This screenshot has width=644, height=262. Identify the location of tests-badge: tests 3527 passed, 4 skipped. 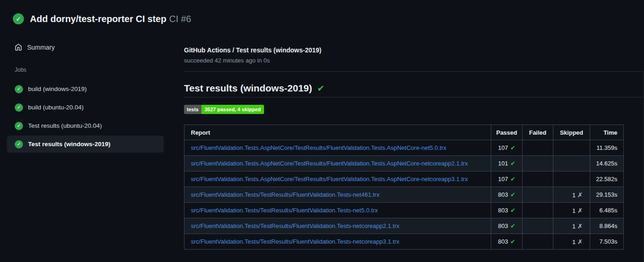
(224, 109).